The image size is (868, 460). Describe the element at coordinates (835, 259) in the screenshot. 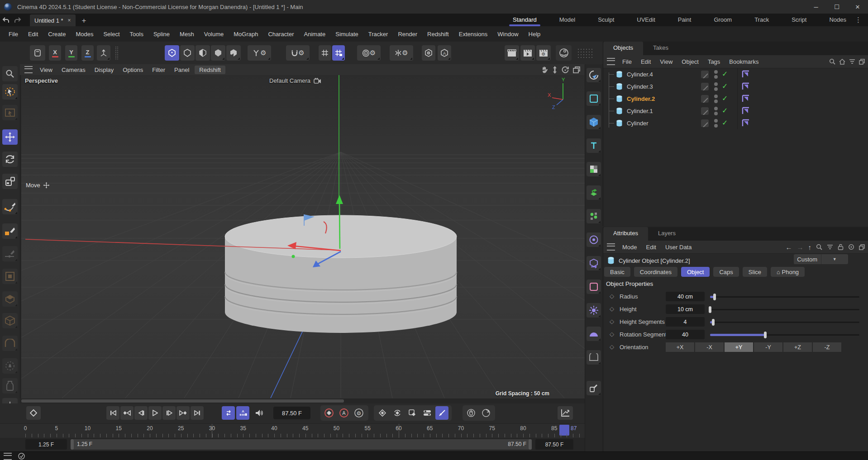

I see `chevron-down-icon: ▼` at that location.